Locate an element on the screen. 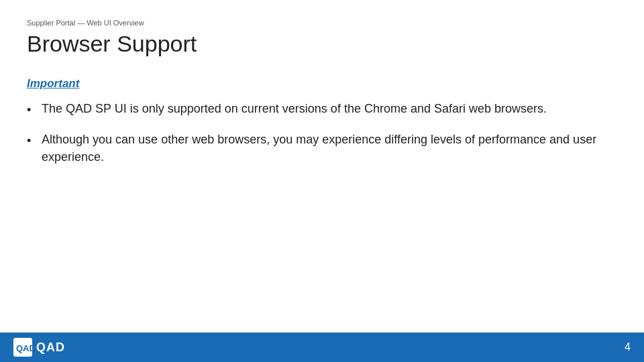 The height and width of the screenshot is (362, 644). page-title: Browser Support is located at coordinates (322, 44).